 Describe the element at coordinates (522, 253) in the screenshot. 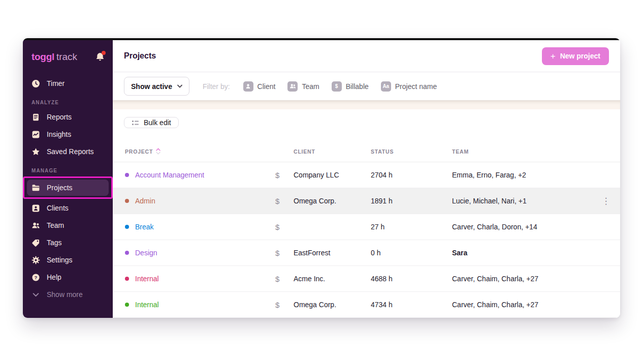

I see `team-cell: Sara` at that location.